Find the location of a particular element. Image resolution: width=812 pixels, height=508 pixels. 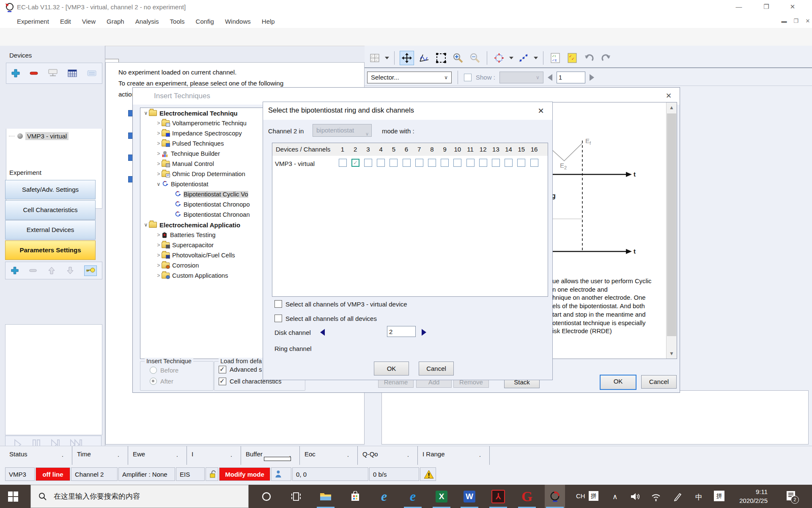

tree-item-bipotentiostat: ∨Bipotentiostat is located at coordinates (203, 184).